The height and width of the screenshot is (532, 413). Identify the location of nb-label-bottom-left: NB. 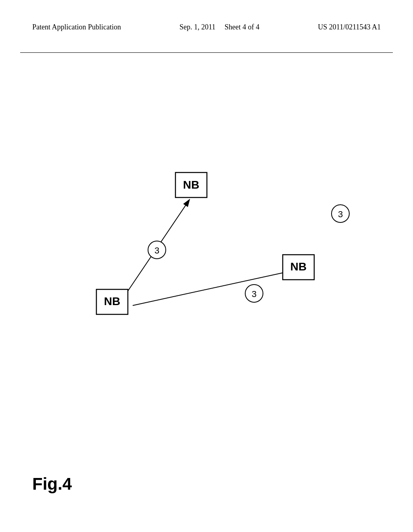
(112, 301).